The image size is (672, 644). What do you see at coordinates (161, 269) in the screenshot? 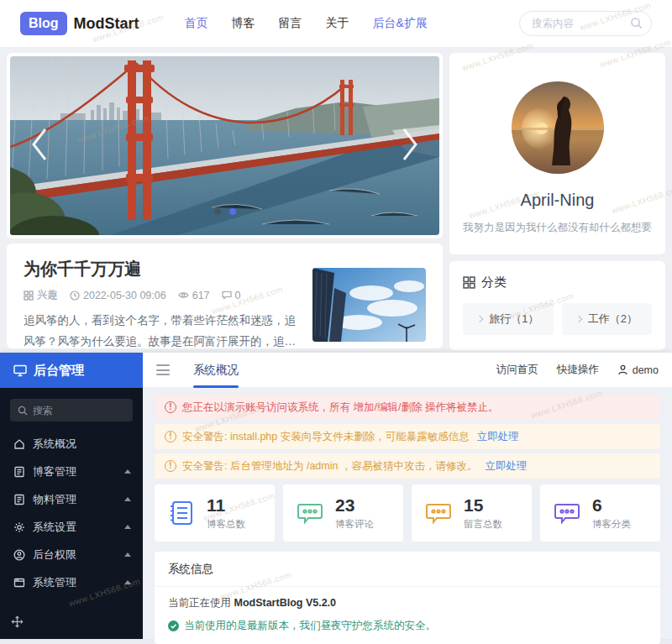
I see `post-title: 为你千千万万遍` at bounding box center [161, 269].